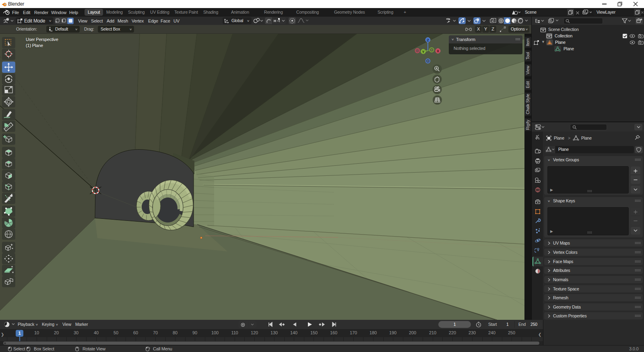 Image resolution: width=644 pixels, height=352 pixels. What do you see at coordinates (438, 51) in the screenshot?
I see `svg-text: X` at bounding box center [438, 51].